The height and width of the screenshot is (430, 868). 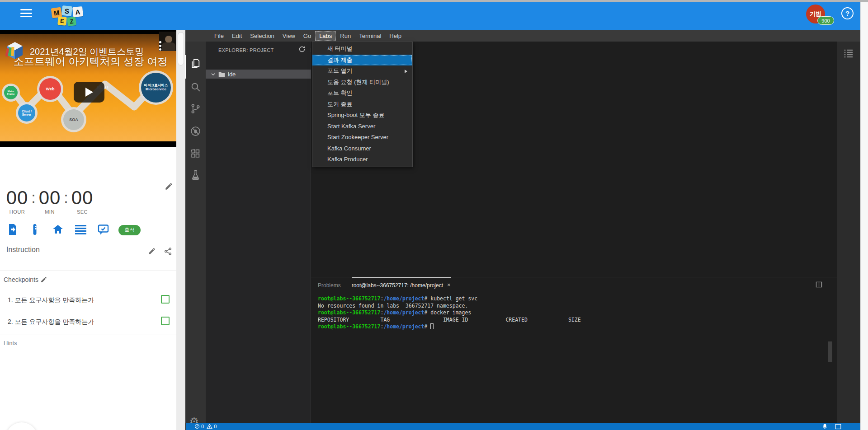 What do you see at coordinates (44, 280) in the screenshot?
I see `checkpoints-edit-pencil-icon` at bounding box center [44, 280].